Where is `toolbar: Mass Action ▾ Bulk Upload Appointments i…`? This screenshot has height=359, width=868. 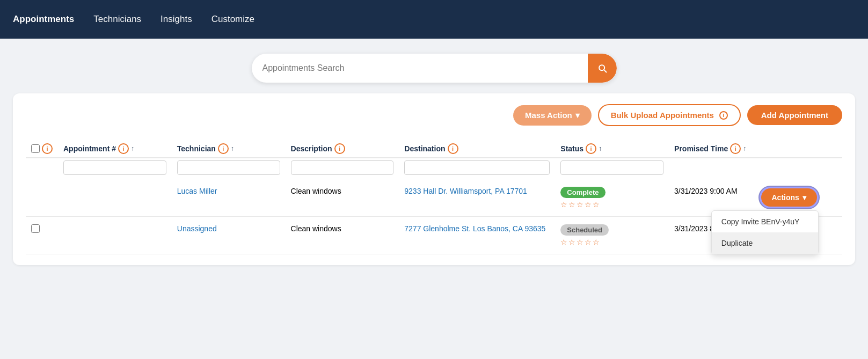 toolbar: Mass Action ▾ Bulk Upload Appointments i… is located at coordinates (434, 115).